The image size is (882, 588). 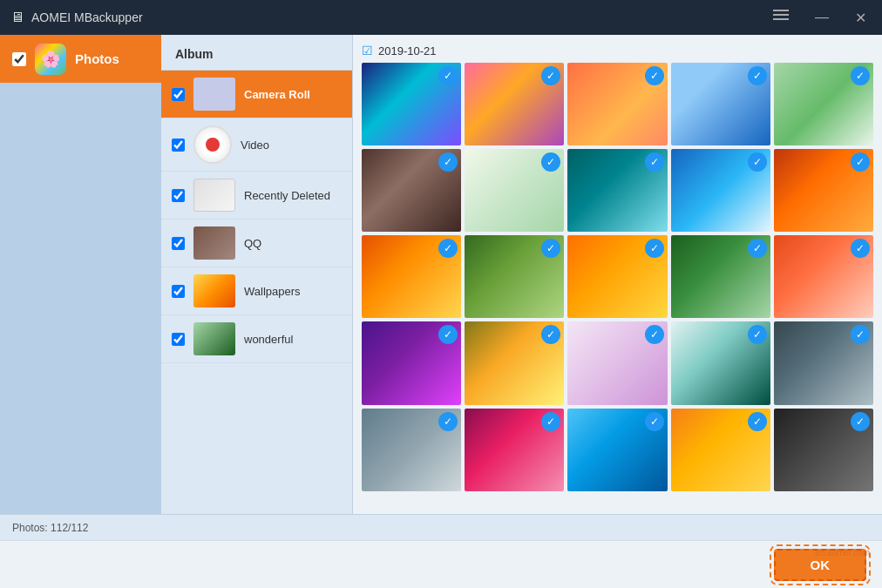 What do you see at coordinates (256, 340) in the screenshot?
I see `album-item-wonderful: wonderful` at bounding box center [256, 340].